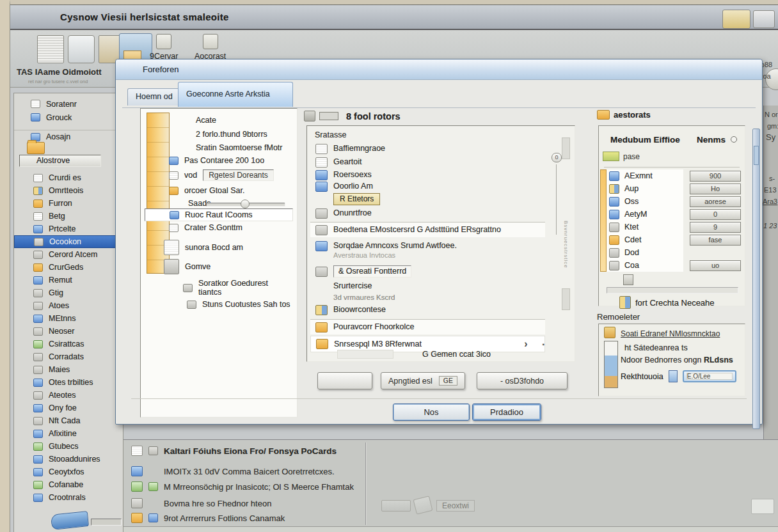  What do you see at coordinates (68, 497) in the screenshot?
I see `sidebar-item: Crootnrals` at bounding box center [68, 497].